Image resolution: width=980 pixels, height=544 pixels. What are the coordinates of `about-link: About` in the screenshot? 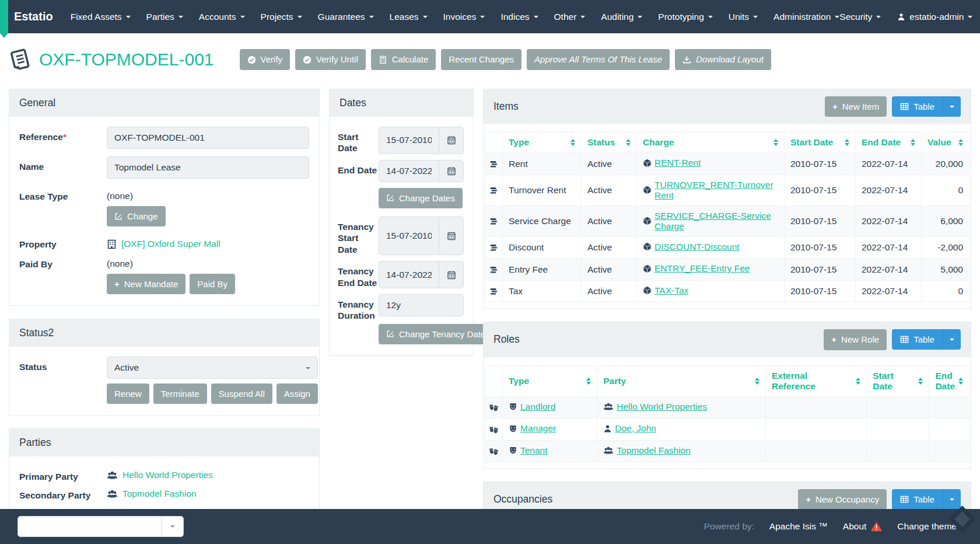 It's located at (863, 526).